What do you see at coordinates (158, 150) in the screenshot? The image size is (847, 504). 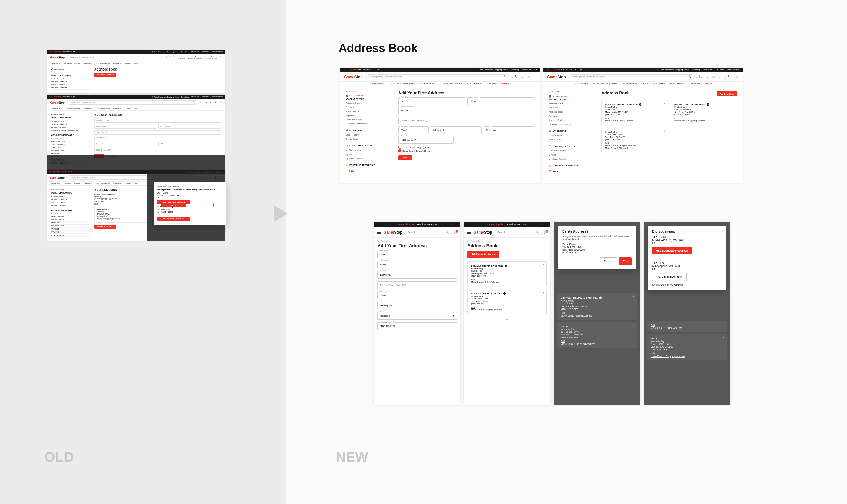 I see `phone-field: PHONE NUMBER *` at bounding box center [158, 150].